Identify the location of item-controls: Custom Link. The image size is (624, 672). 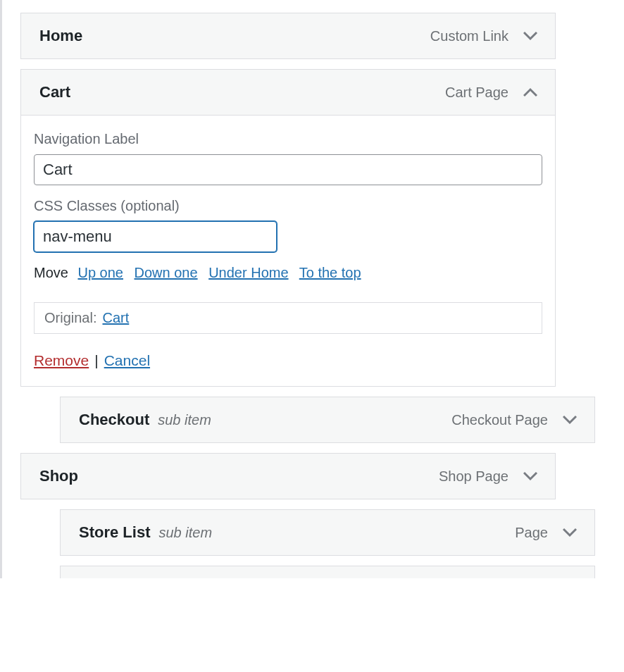
(485, 36).